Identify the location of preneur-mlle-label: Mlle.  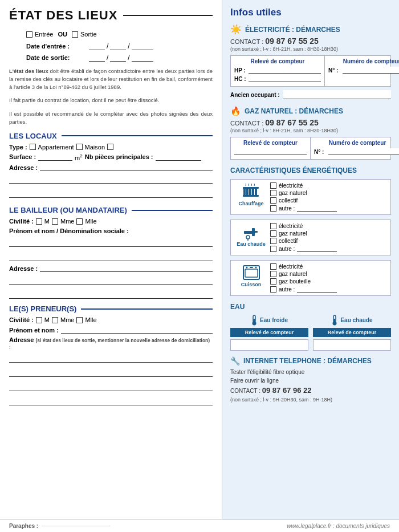
(87, 320).